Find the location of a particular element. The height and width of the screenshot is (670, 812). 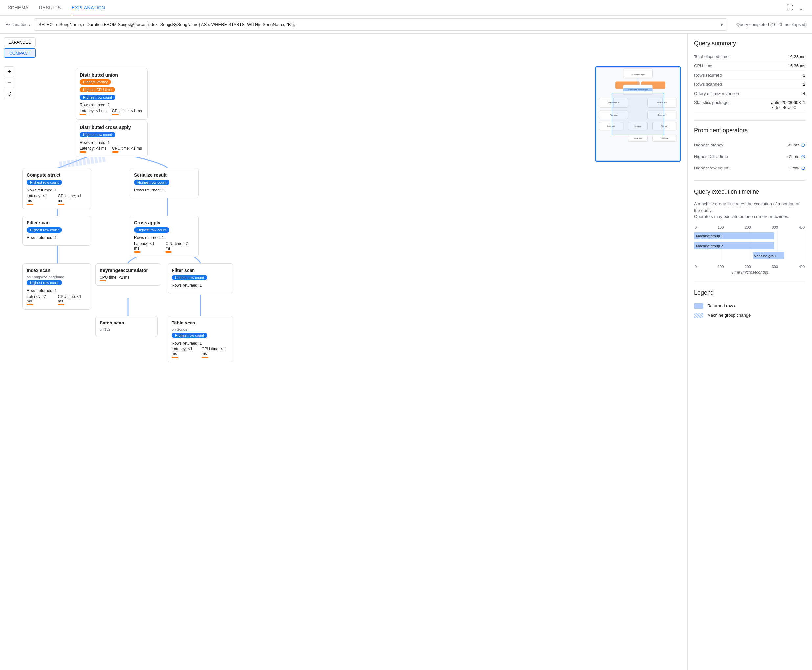

tab-schema: SCHEMA is located at coordinates (18, 8).